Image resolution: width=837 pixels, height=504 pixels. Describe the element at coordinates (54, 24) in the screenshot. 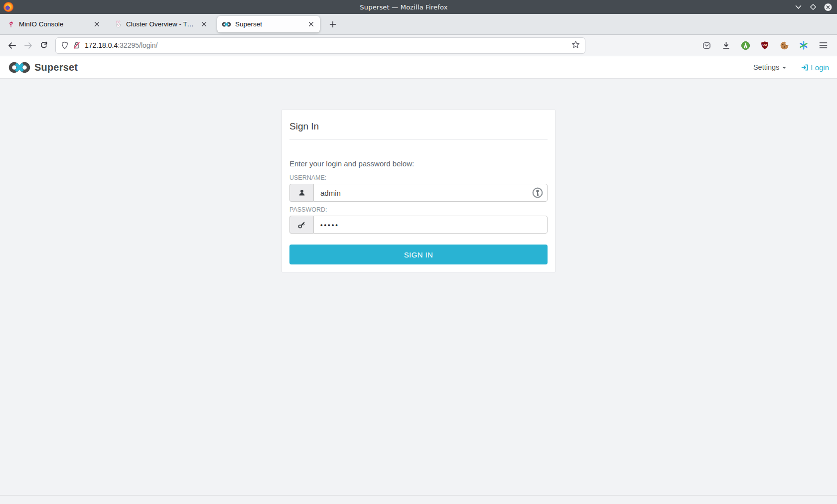

I see `tab-label: MinIO Console` at that location.